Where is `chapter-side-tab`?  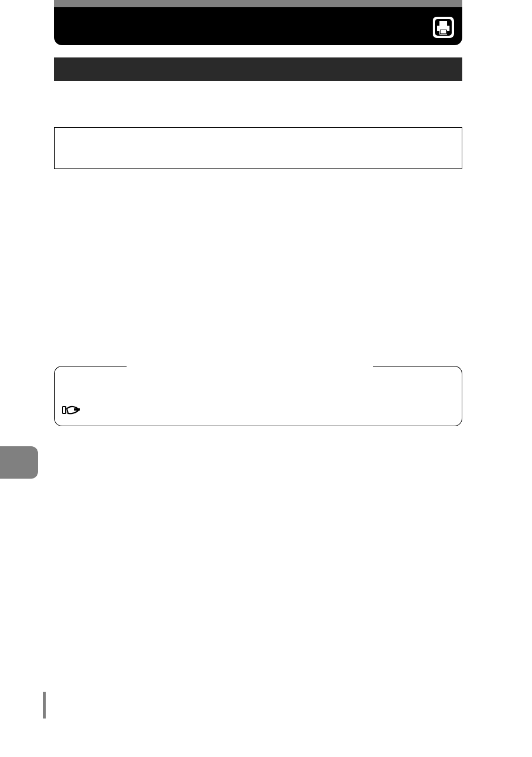
chapter-side-tab is located at coordinates (19, 462).